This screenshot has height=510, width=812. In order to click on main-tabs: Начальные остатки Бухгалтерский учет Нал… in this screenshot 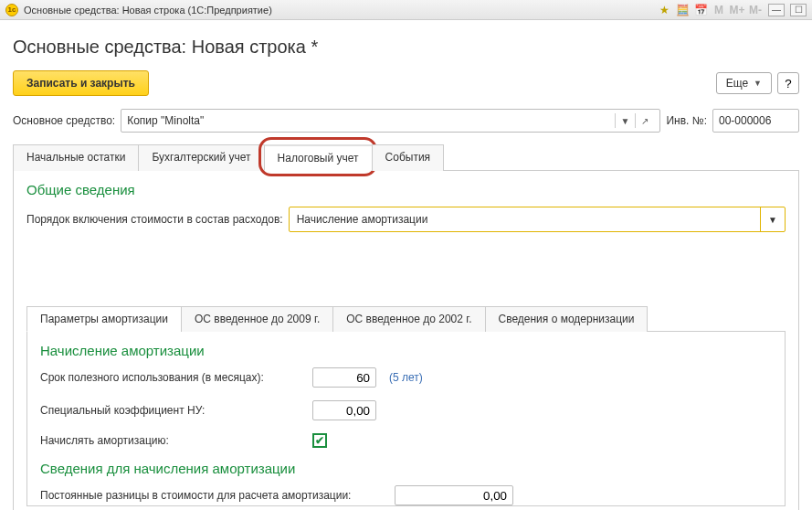, I will do `click(406, 157)`.